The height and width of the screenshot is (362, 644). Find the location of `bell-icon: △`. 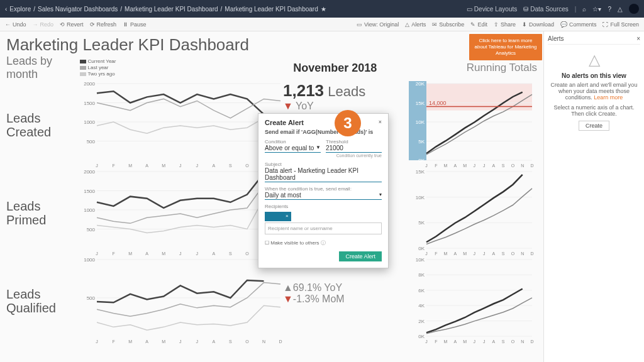

bell-icon: △ is located at coordinates (594, 60).